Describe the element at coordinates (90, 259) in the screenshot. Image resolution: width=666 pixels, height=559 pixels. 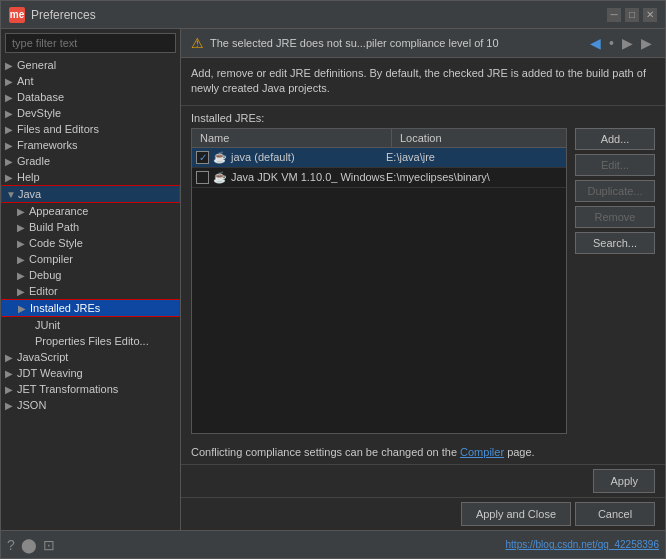
I see `sidebar-item-compiler: ▶ Compiler` at that location.